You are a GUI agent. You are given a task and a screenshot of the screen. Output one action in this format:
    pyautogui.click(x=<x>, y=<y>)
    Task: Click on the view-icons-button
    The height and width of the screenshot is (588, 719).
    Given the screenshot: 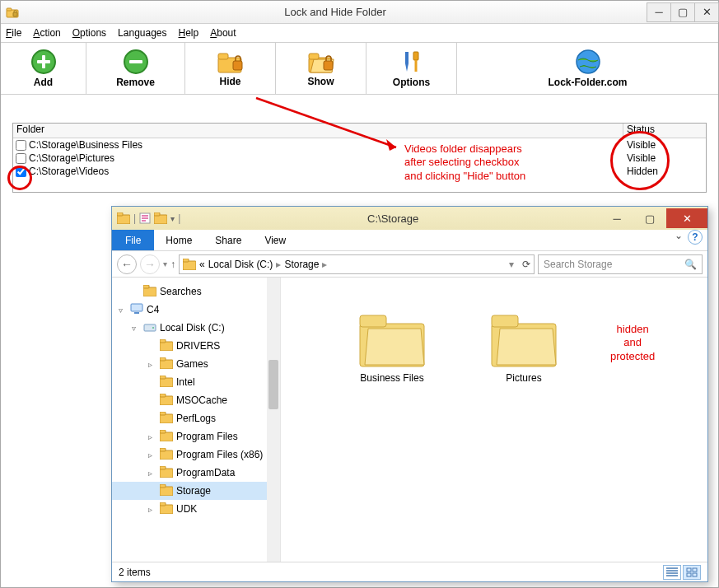 What is the action you would take?
    pyautogui.click(x=692, y=572)
    